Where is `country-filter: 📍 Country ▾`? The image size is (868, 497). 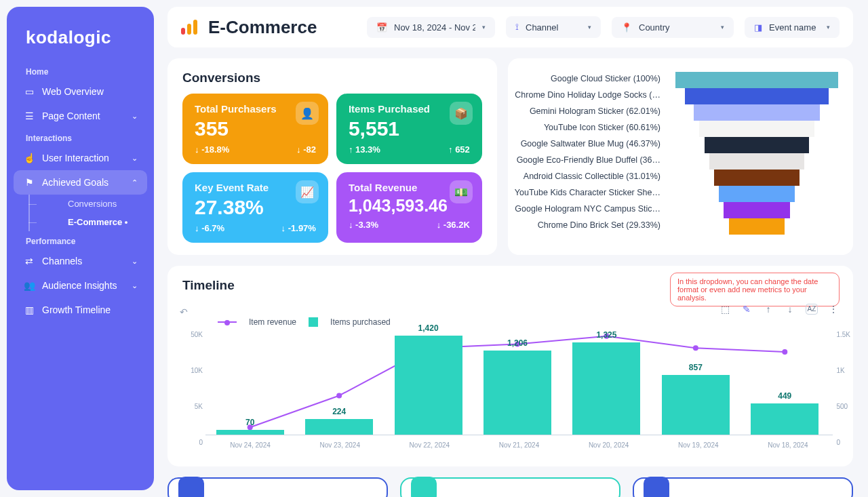
country-filter: 📍 Country ▾ is located at coordinates (673, 27).